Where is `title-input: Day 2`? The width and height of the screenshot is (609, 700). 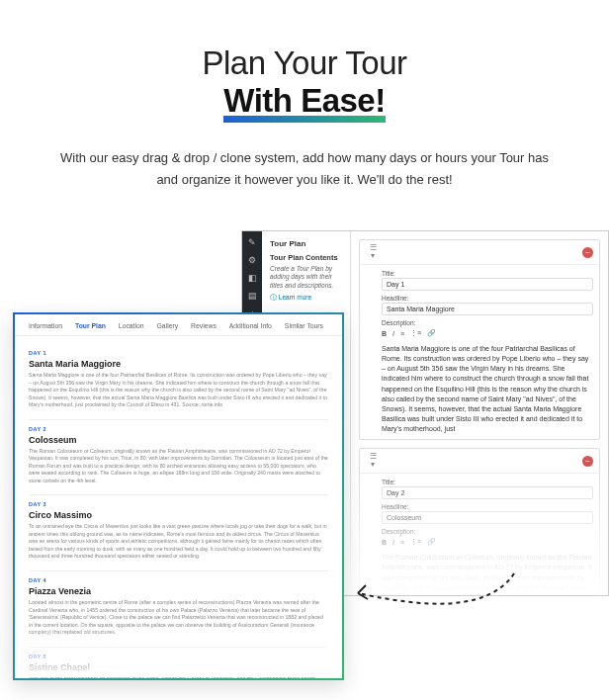 title-input: Day 2 is located at coordinates (487, 492).